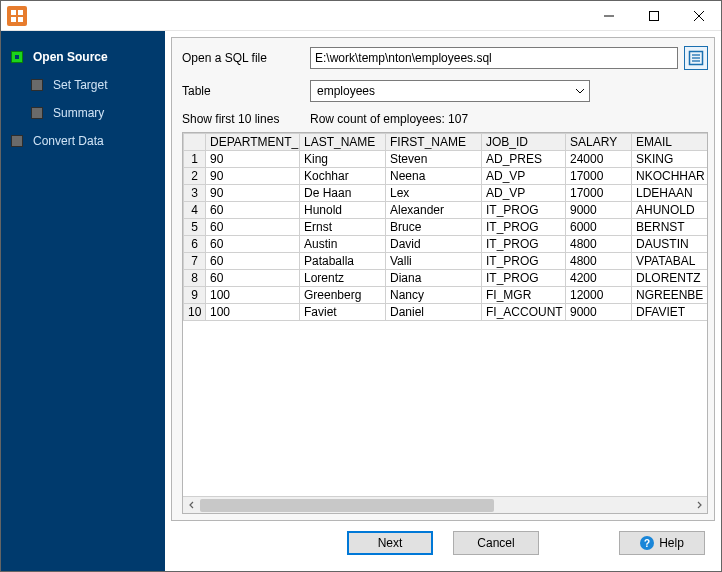  What do you see at coordinates (670, 244) in the screenshot?
I see `cell: DAUSTIN` at bounding box center [670, 244].